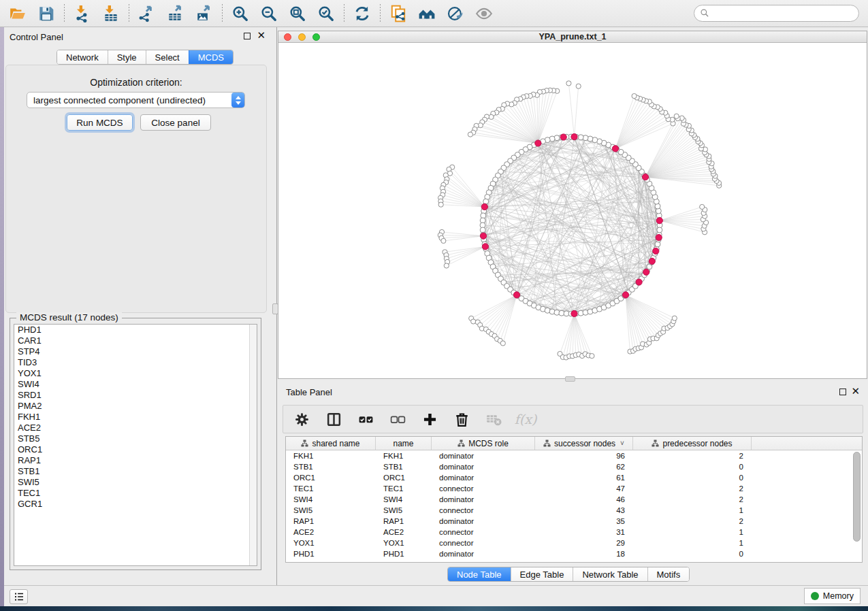 This screenshot has width=868, height=611. I want to click on mcds-result-item: STB5, so click(135, 439).